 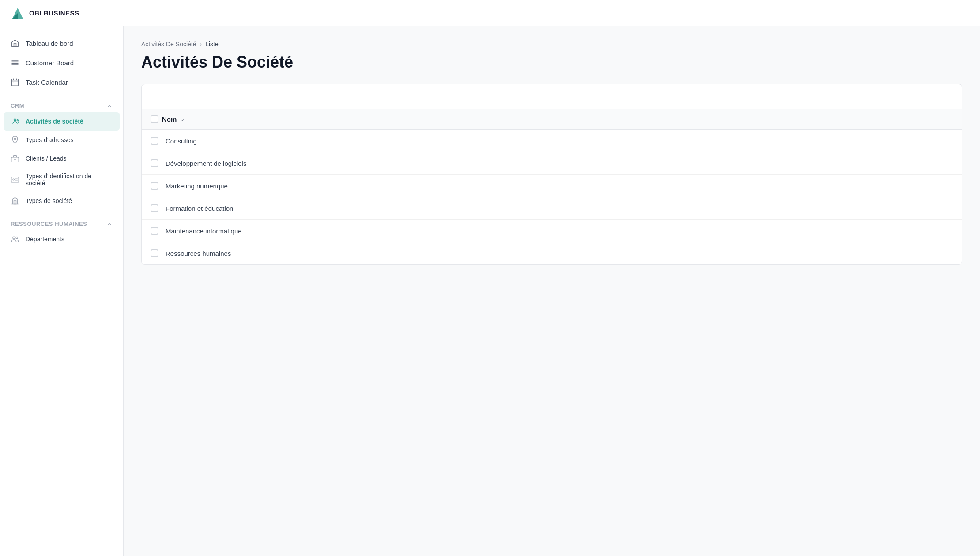 I want to click on rh-section-header: Ressources humaines, so click(x=62, y=224).